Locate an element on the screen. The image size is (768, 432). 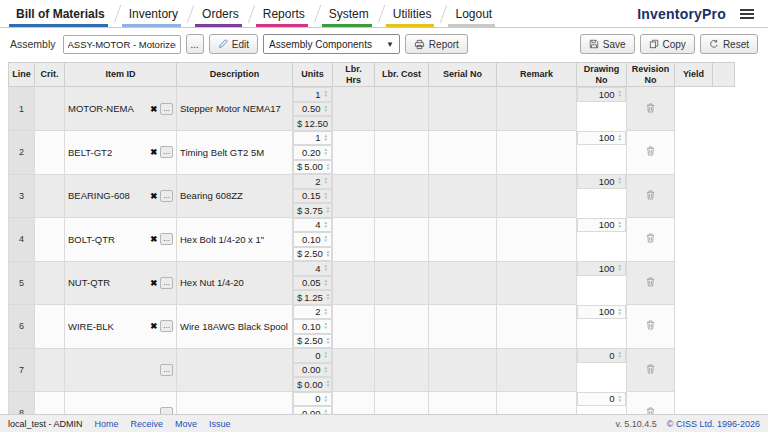
description-cell: Wire 18AWG Black Spool is located at coordinates (235, 327).